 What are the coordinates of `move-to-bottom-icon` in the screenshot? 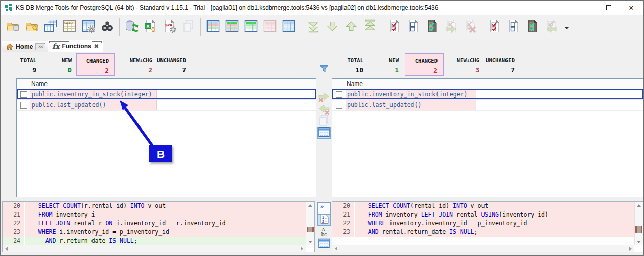 It's located at (313, 27).